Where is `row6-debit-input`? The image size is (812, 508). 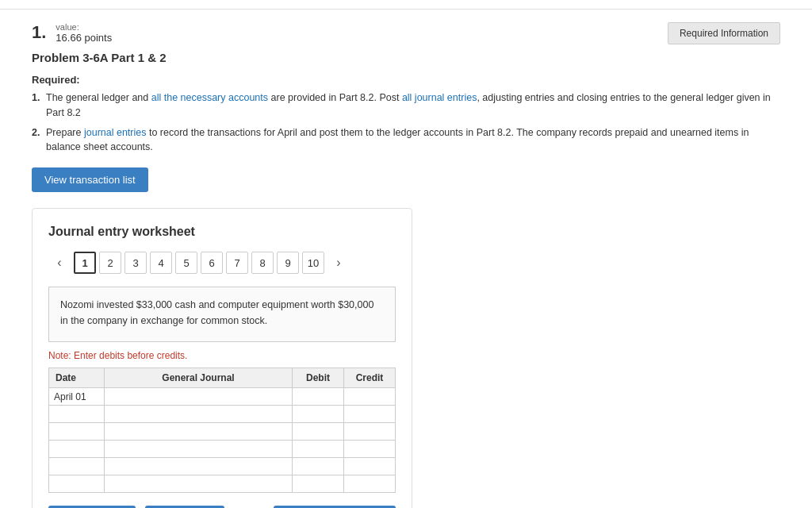
row6-debit-input is located at coordinates (318, 484).